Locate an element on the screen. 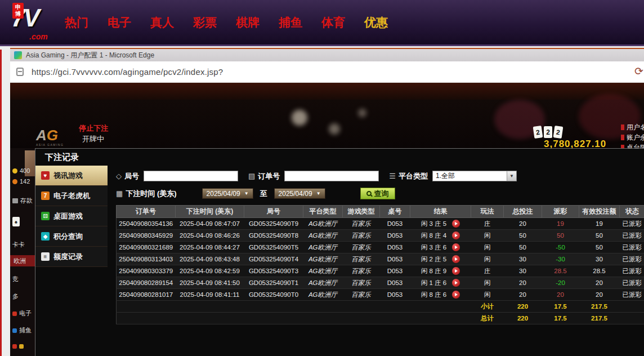  between-label: 至 is located at coordinates (263, 194).